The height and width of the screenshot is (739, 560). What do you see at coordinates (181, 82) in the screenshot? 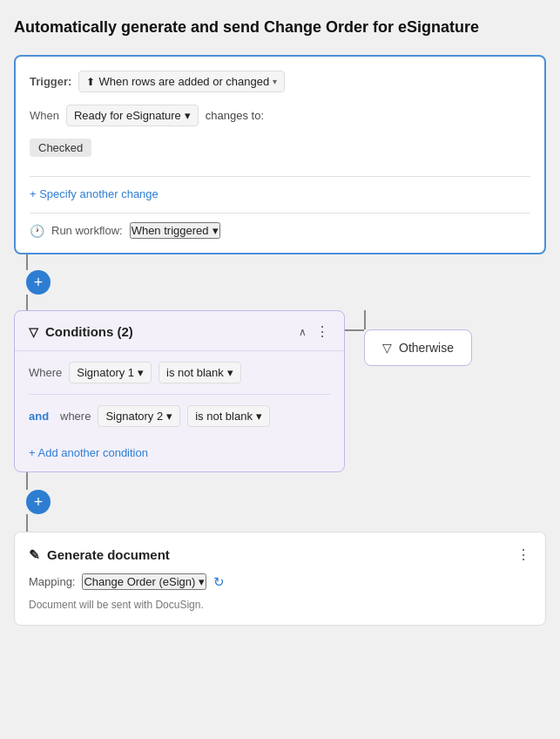
I see `trigger-dropdown: ⬆ When rows are added or changed ▾` at bounding box center [181, 82].